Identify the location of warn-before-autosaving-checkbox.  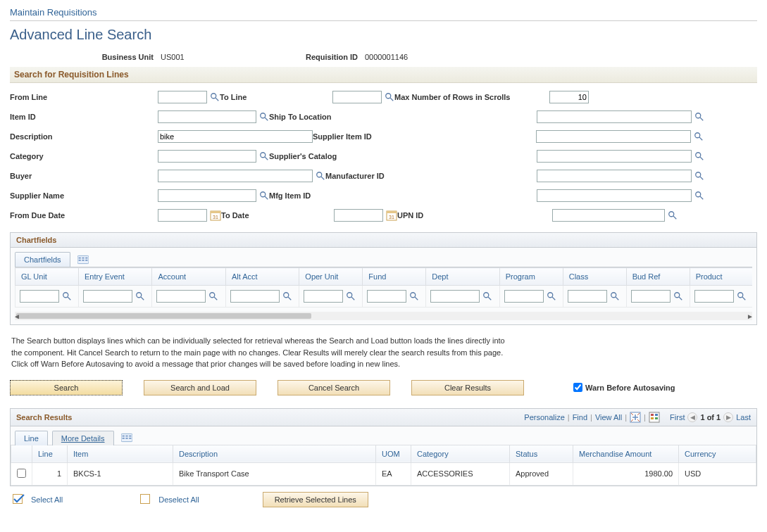
(578, 387).